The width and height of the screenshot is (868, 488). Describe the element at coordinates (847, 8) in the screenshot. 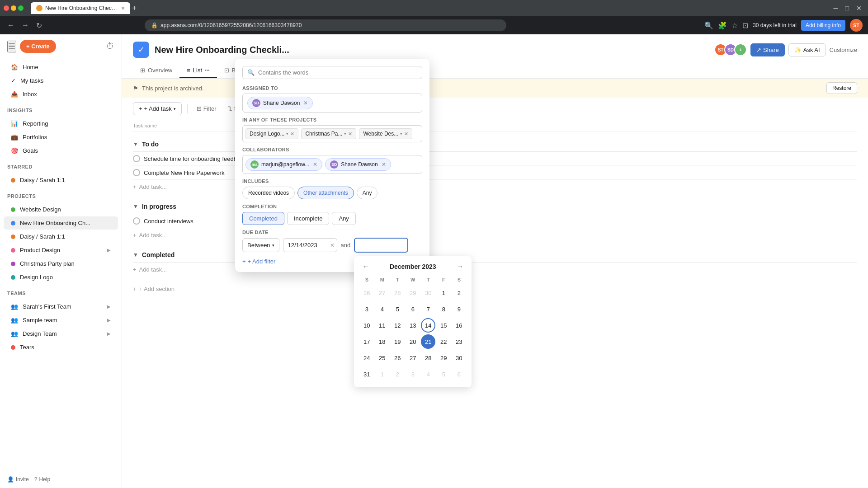

I see `win-restore: □` at that location.